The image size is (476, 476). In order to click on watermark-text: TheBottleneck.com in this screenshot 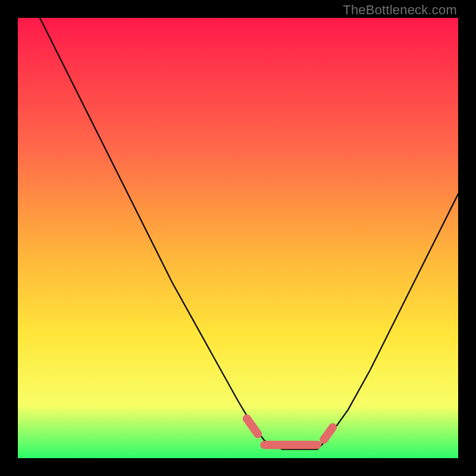, I will do `click(400, 10)`.